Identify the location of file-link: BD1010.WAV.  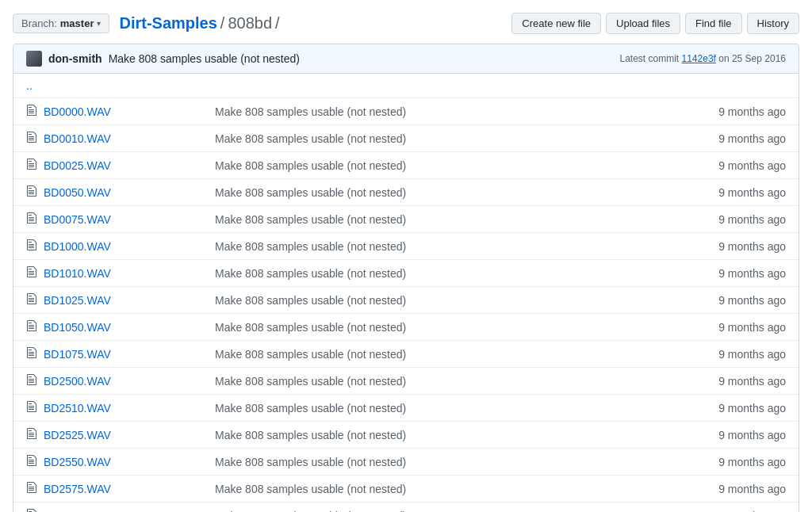
(78, 273).